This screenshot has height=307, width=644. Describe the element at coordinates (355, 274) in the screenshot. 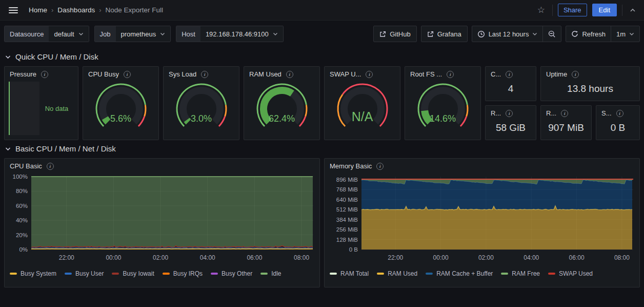

I see `legend-label: RAM Total` at that location.